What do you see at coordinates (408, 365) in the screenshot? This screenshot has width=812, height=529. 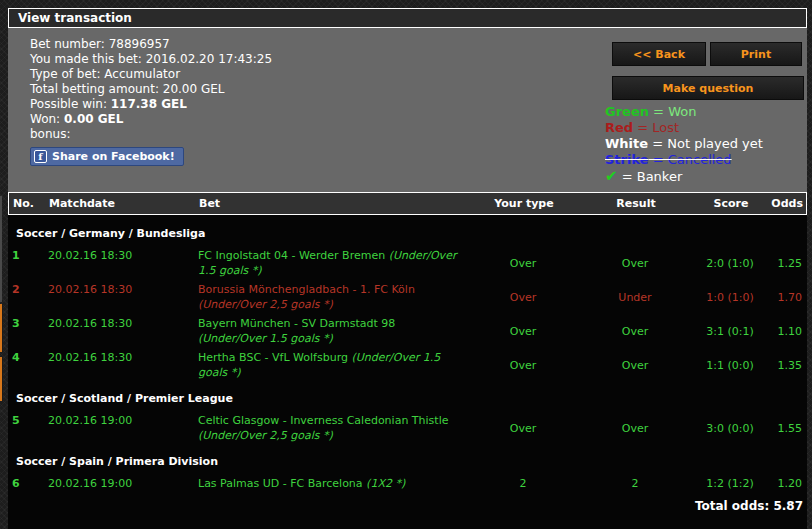 I see `bet-row: 420.02.16 18:30Hertha BSC - VfL Wolfsbur…` at bounding box center [408, 365].